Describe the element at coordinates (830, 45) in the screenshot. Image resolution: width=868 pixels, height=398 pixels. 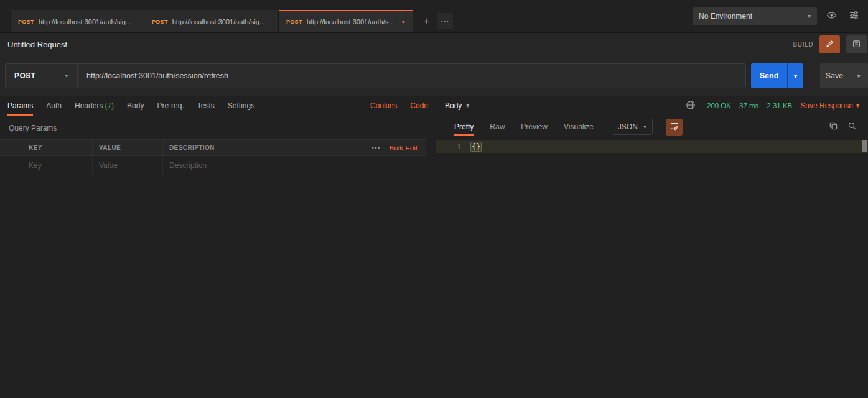
I see `edit-request-button` at that location.